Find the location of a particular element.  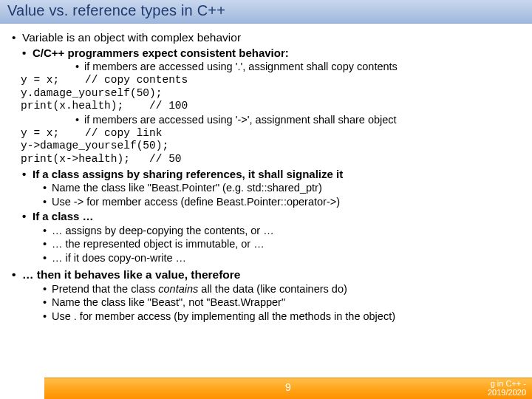

page-number: 9 is located at coordinates (288, 387).